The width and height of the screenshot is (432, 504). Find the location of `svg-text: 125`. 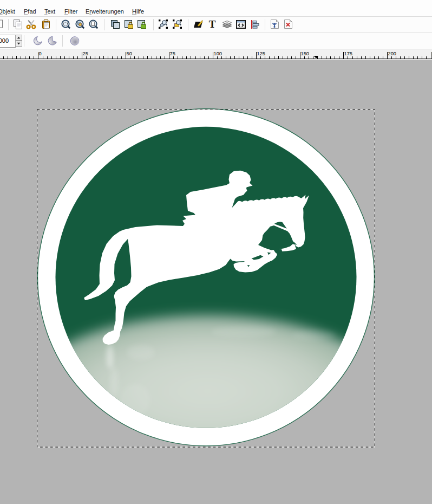

svg-text: 125 is located at coordinates (261, 54).